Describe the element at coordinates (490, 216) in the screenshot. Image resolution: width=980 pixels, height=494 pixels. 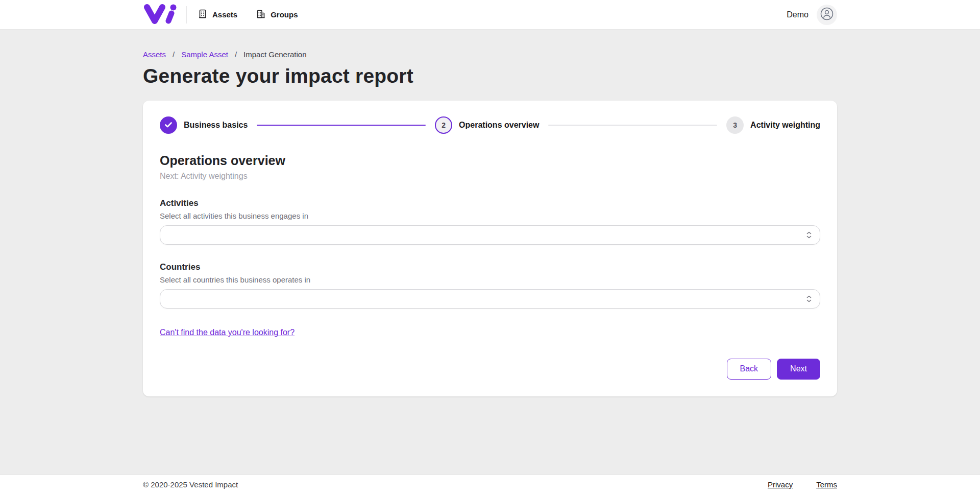
I see `activities-helper: Select all activities this business enga…` at that location.